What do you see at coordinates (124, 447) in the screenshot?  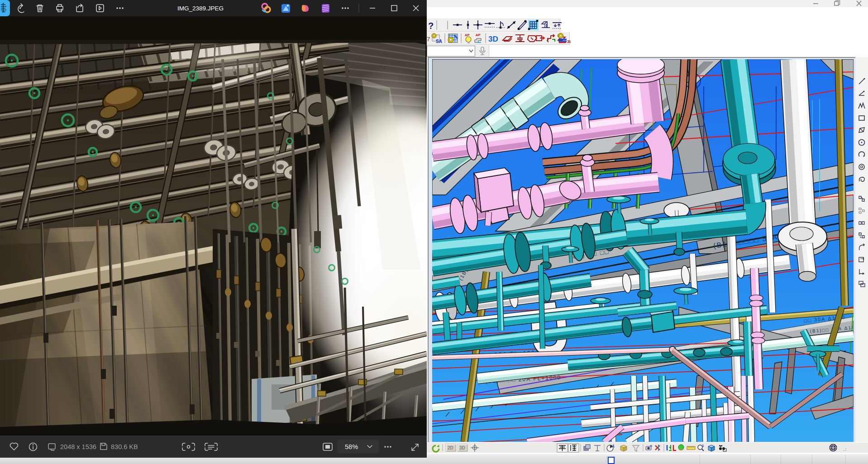 I see `svg-text: 830.6 KB` at bounding box center [124, 447].